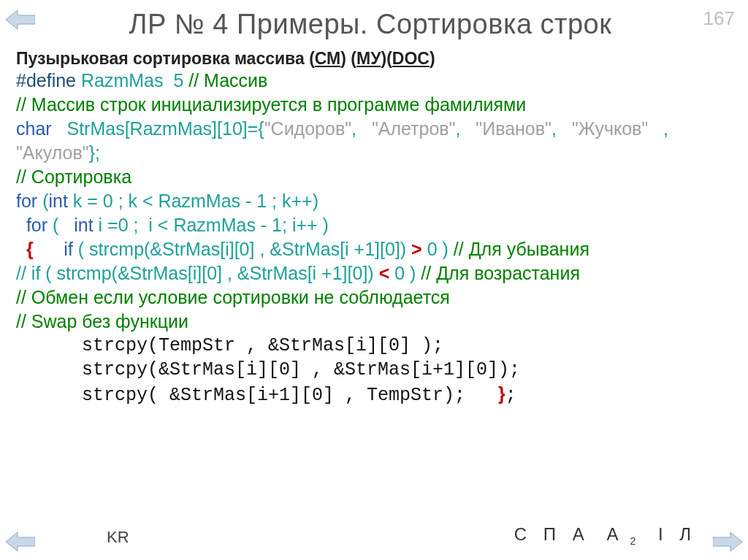 Image resolution: width=748 pixels, height=560 pixels. I want to click on pref9: //, so click(23, 273).